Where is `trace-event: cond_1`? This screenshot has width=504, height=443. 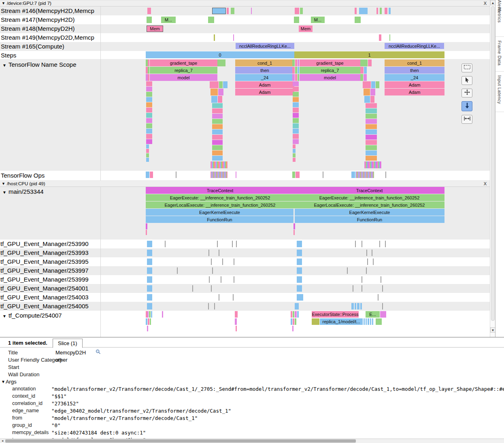
trace-event: cond_1 is located at coordinates (265, 63).